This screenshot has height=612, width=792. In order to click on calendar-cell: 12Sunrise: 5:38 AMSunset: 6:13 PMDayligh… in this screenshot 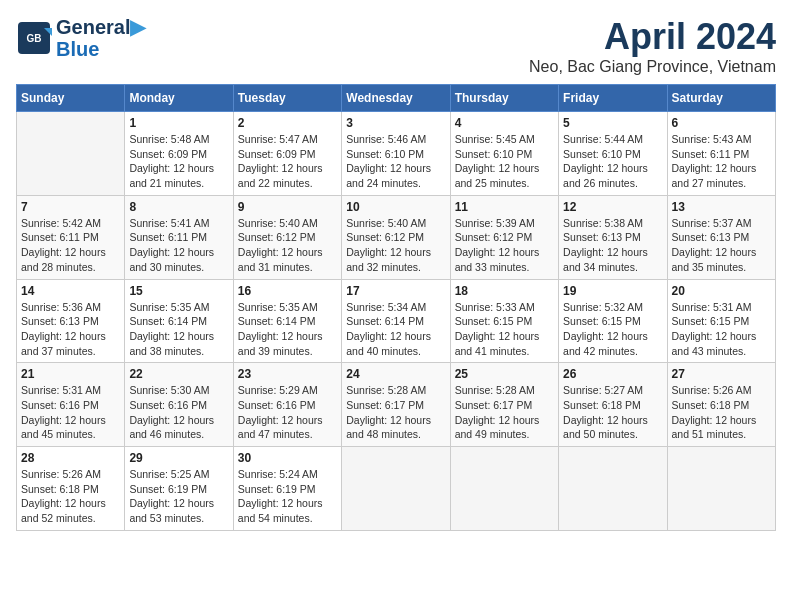, I will do `click(613, 237)`.